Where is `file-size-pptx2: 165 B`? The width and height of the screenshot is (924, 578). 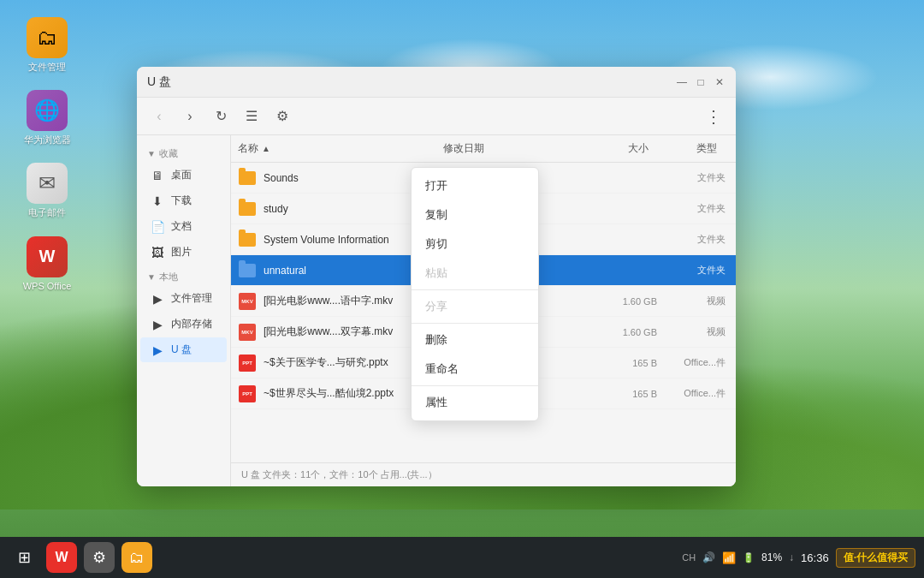 file-size-pptx2: 165 B is located at coordinates (623, 394).